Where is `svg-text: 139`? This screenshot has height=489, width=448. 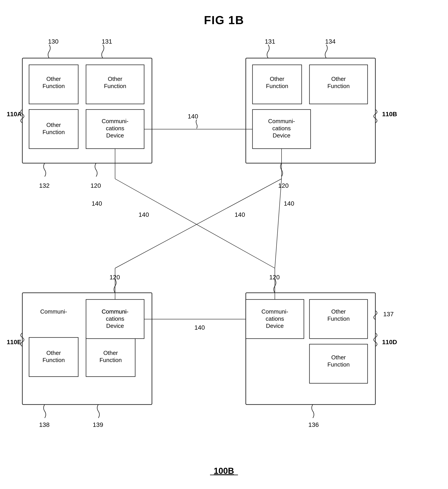
svg-text: 139 is located at coordinates (98, 425).